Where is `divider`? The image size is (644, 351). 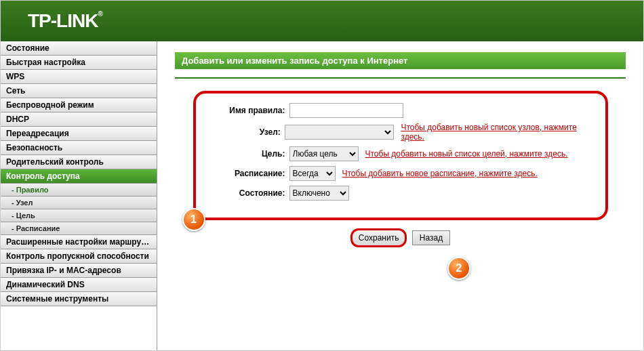 divider is located at coordinates (400, 78).